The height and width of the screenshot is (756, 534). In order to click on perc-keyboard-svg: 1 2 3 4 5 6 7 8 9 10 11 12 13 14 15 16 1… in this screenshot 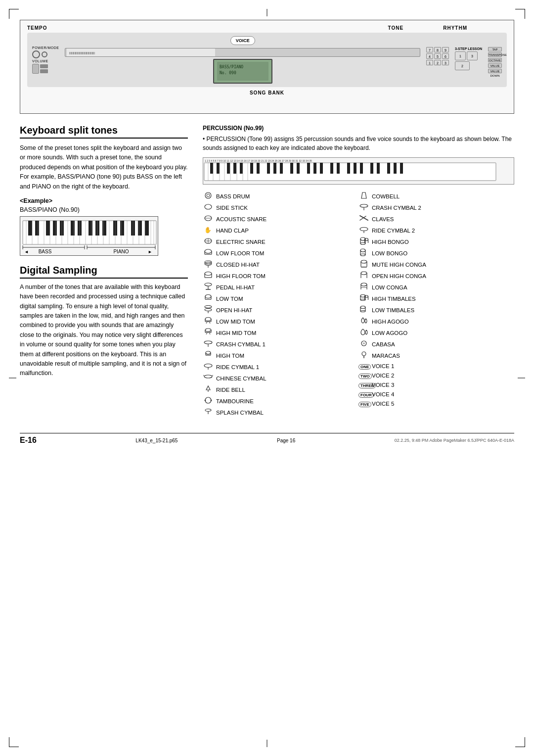, I will do `click(358, 171)`.